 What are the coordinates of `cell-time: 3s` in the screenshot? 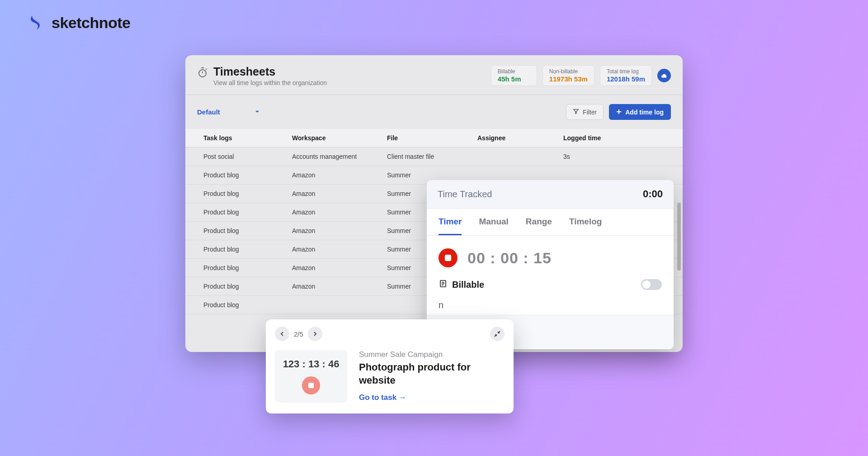 It's located at (617, 157).